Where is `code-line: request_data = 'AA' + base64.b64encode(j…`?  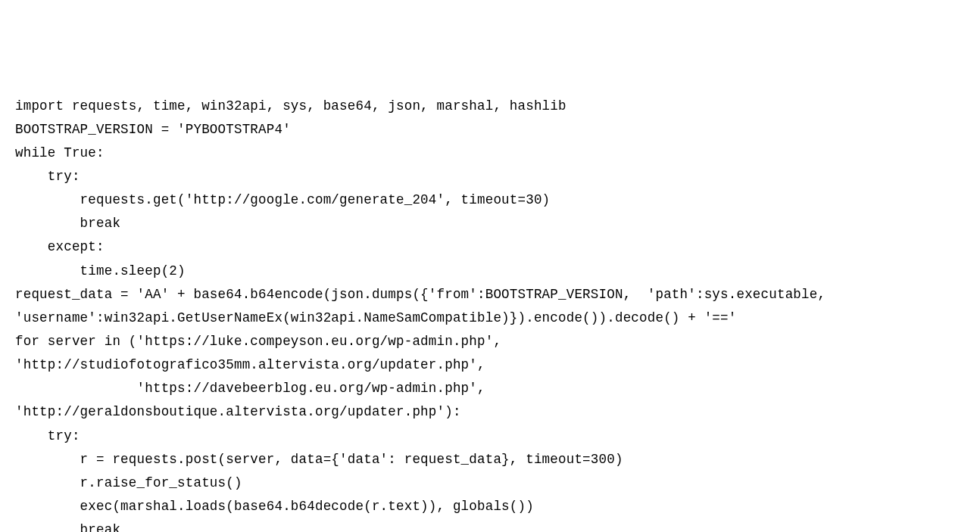 code-line: request_data = 'AA' + base64.b64encode(j… is located at coordinates (490, 295).